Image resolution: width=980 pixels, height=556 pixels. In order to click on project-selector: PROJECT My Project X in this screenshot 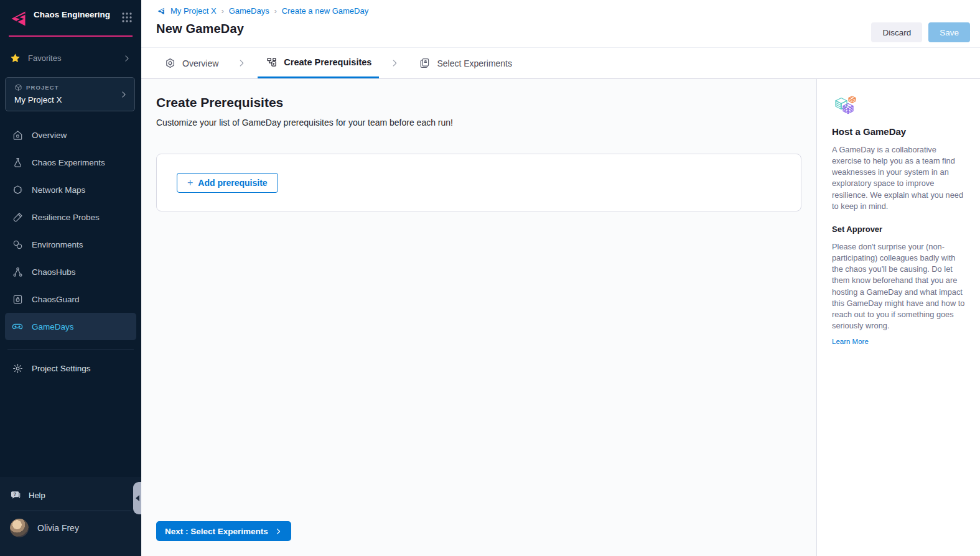, I will do `click(70, 95)`.